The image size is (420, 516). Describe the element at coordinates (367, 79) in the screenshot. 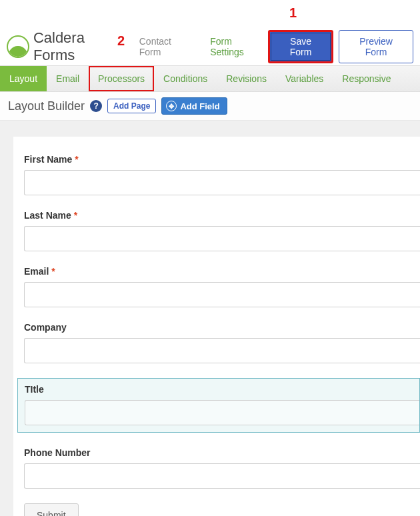

I see `tab-responsive: Responsive` at that location.